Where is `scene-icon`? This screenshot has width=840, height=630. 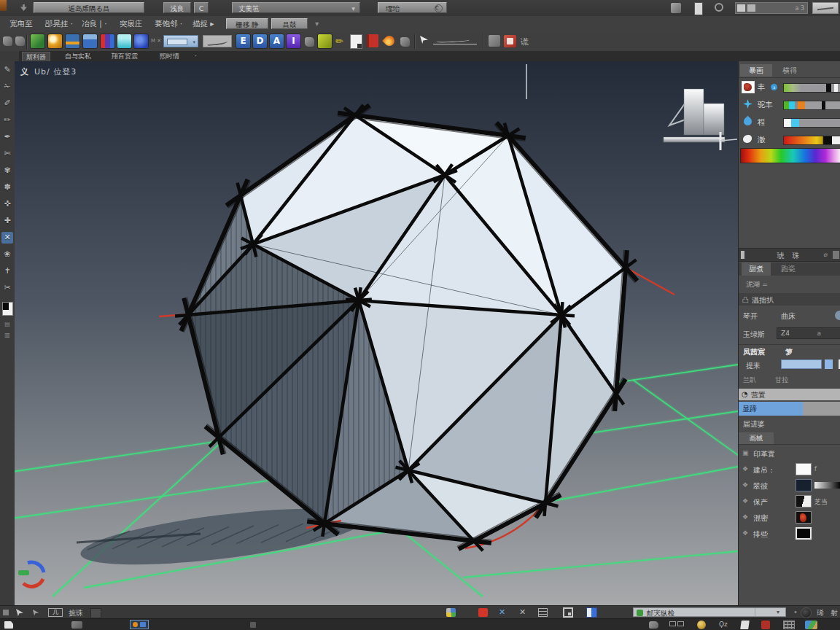 scene-icon is located at coordinates (38, 41).